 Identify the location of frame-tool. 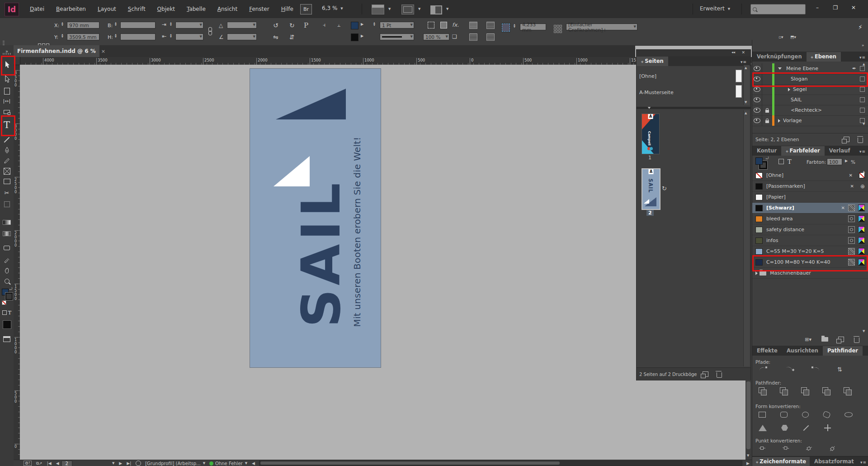
(7, 171).